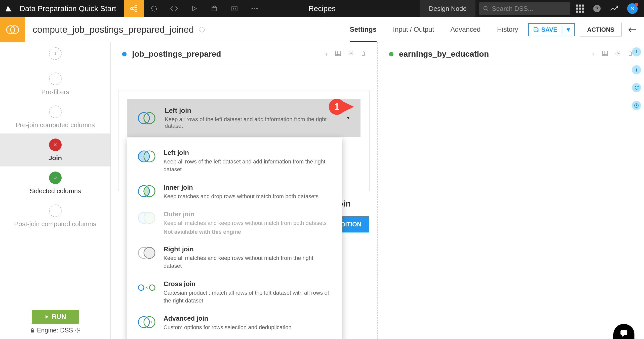 The width and height of the screenshot is (644, 339). I want to click on left-dataset-actions: +, so click(345, 54).